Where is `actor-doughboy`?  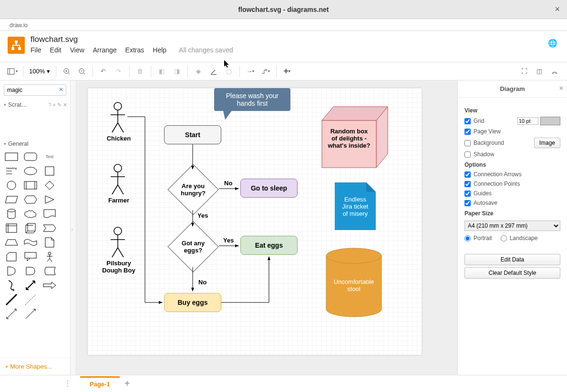 actor-doughboy is located at coordinates (118, 244).